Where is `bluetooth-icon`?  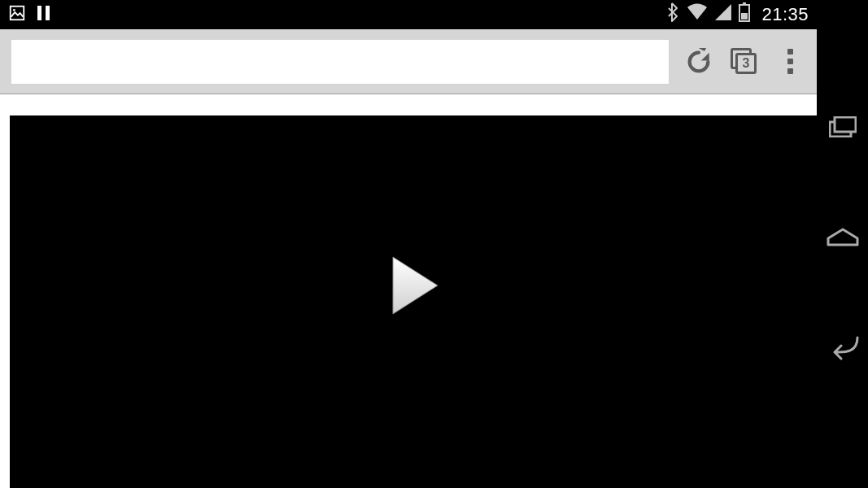
bluetooth-icon is located at coordinates (673, 15).